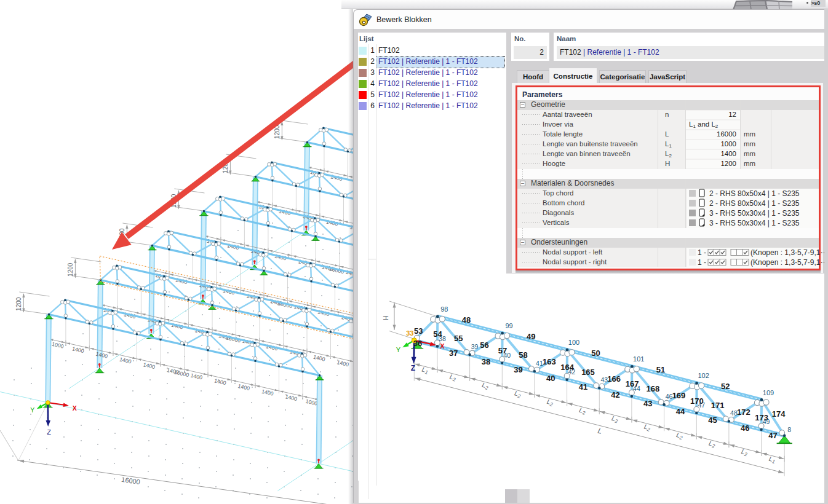  Describe the element at coordinates (703, 376) in the screenshot. I see `svg-text: 102` at that location.